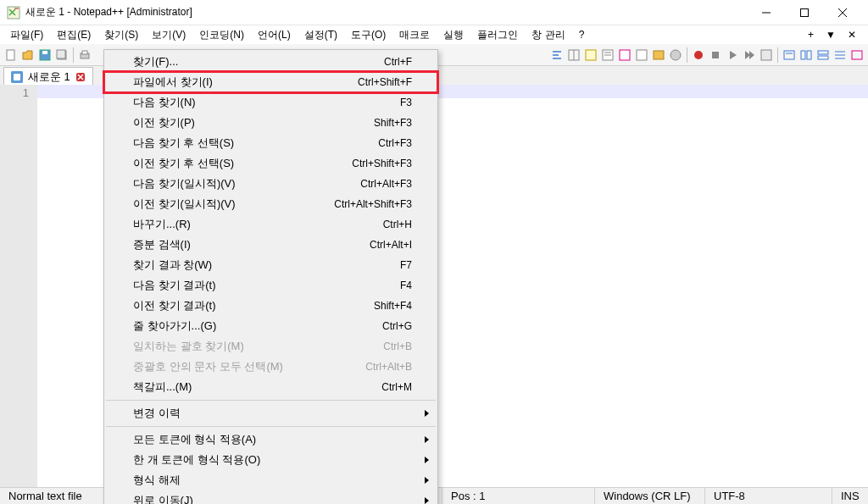 The width and height of the screenshot is (868, 504). I want to click on menu-item-9: 증분 검색(I)Ctrl+Alt+I, so click(271, 245).